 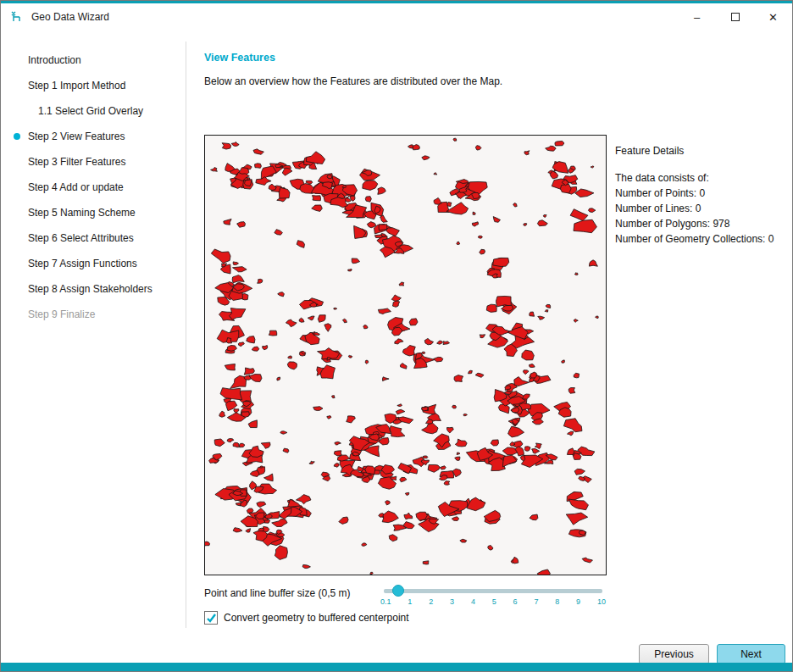 What do you see at coordinates (93, 111) in the screenshot?
I see `sidebar-item-step1-1: 1.1 Select Grid Overlay` at bounding box center [93, 111].